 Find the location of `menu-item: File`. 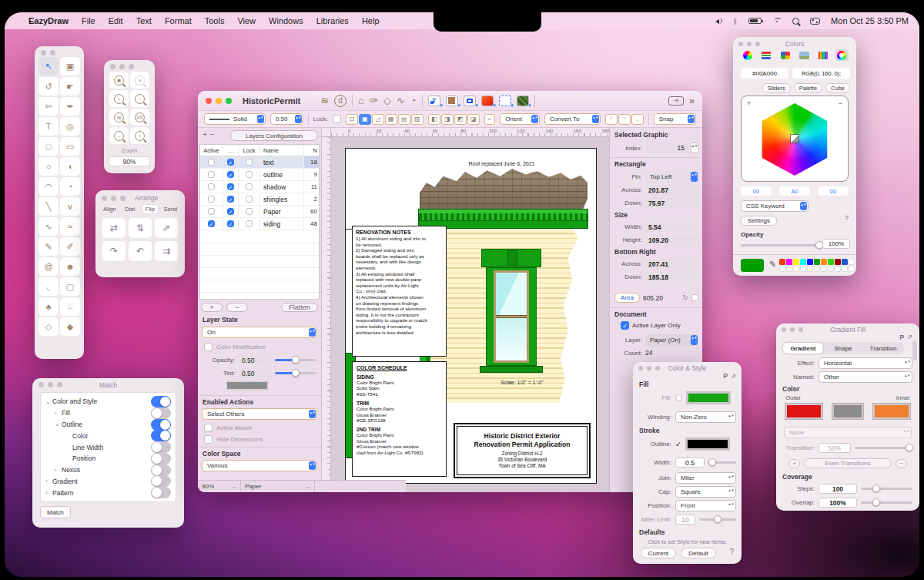

menu-item: File is located at coordinates (89, 21).